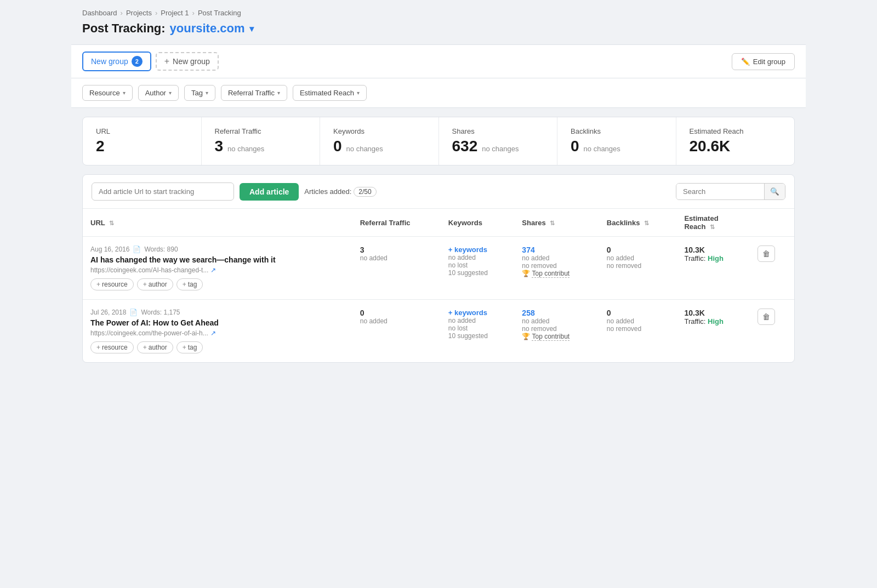 The image size is (877, 588). I want to click on top-contrib-1: Top contribut, so click(550, 274).